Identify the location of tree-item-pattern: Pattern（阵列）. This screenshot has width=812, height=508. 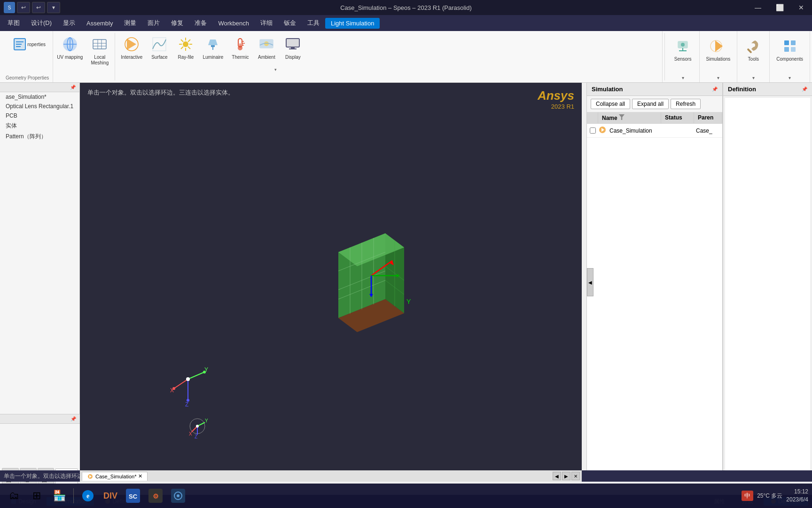
(39, 136).